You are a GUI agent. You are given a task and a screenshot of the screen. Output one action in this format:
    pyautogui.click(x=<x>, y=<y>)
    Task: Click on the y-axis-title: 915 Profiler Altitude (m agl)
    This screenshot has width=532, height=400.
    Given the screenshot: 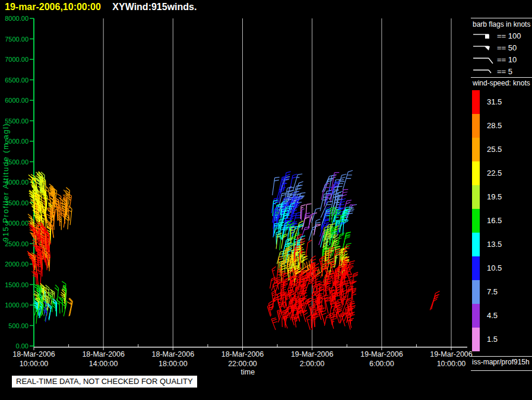 What is the action you would take?
    pyautogui.click(x=6, y=182)
    